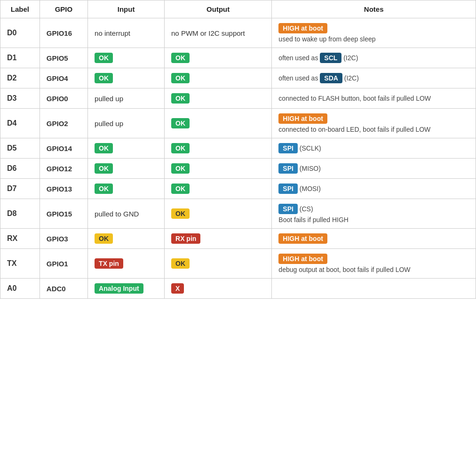  What do you see at coordinates (112, 33) in the screenshot?
I see `cell-text: no interrupt` at bounding box center [112, 33].